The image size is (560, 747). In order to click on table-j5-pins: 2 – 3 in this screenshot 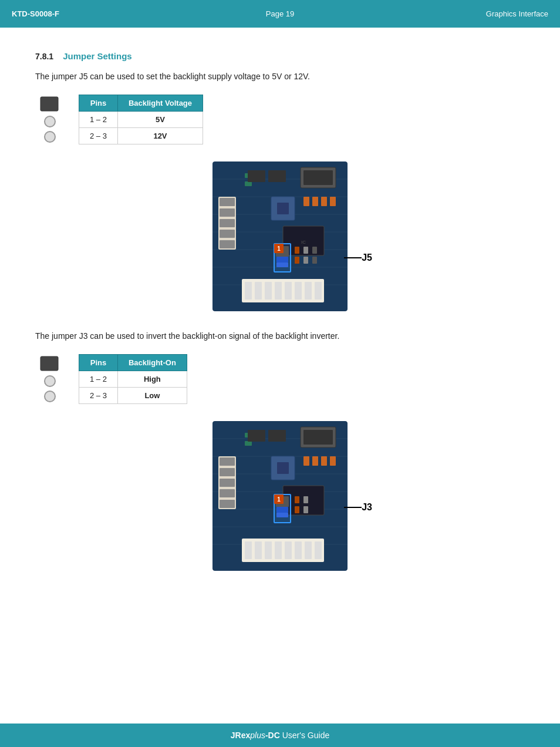, I will do `click(99, 136)`.